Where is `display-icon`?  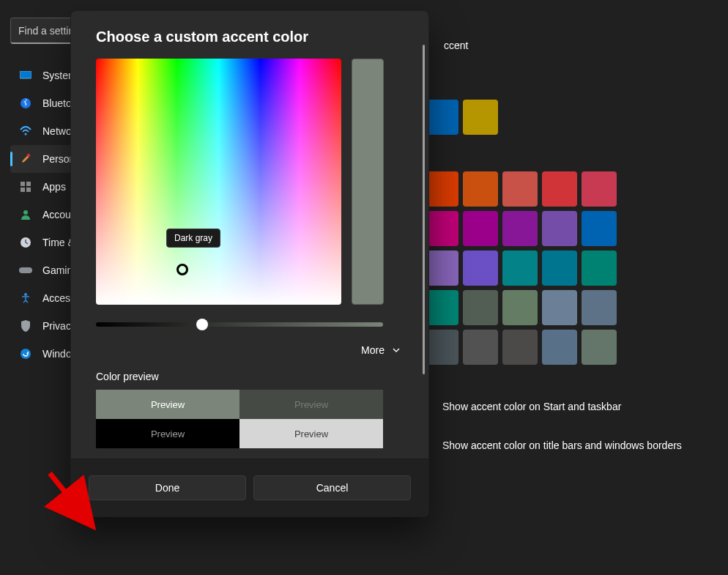 display-icon is located at coordinates (26, 75).